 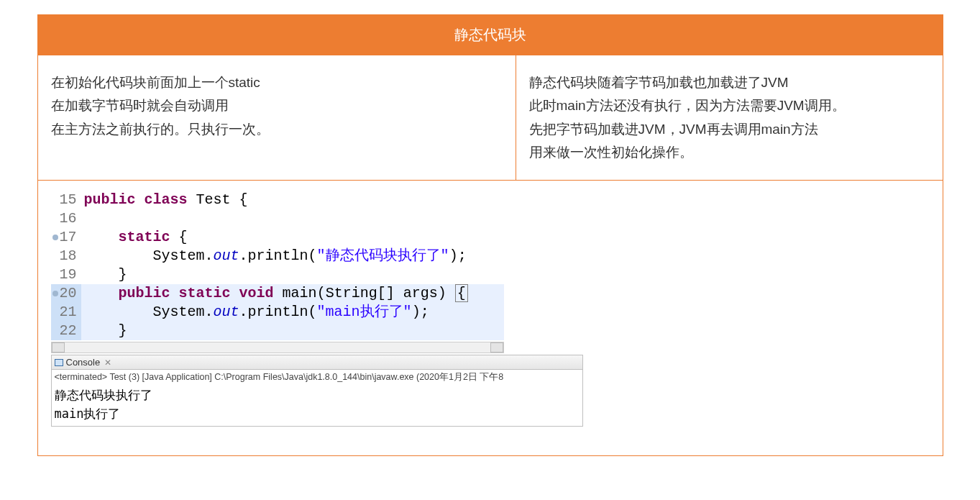 What do you see at coordinates (66, 256) in the screenshot?
I see `gutter-18: 18` at bounding box center [66, 256].